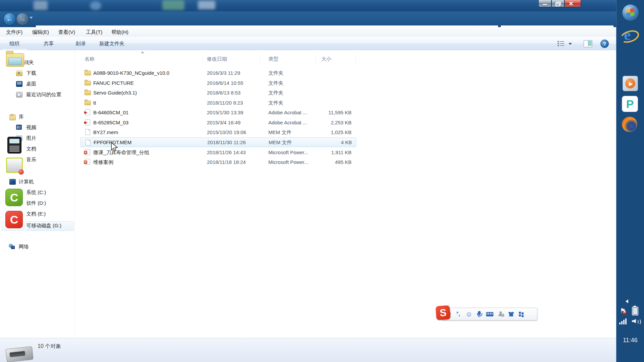  I want to click on column-header-date: 修改日期, so click(217, 59).